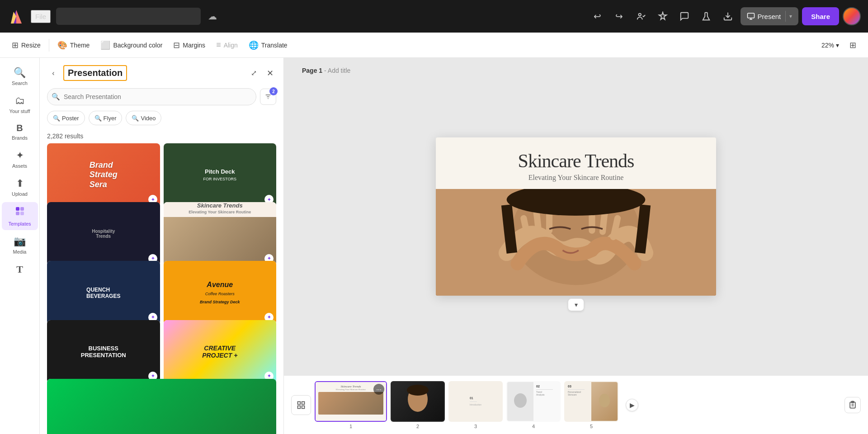  I want to click on filter-button: 2, so click(268, 97).